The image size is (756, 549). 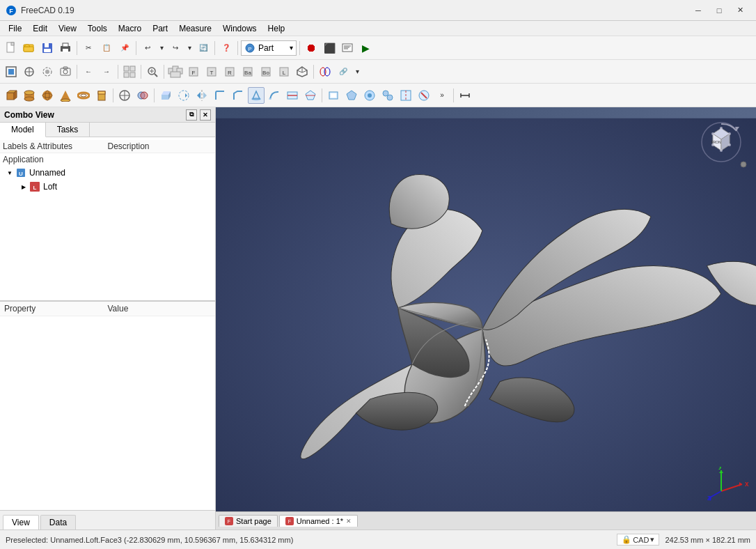 What do you see at coordinates (322, 95) in the screenshot?
I see `sep13` at bounding box center [322, 95].